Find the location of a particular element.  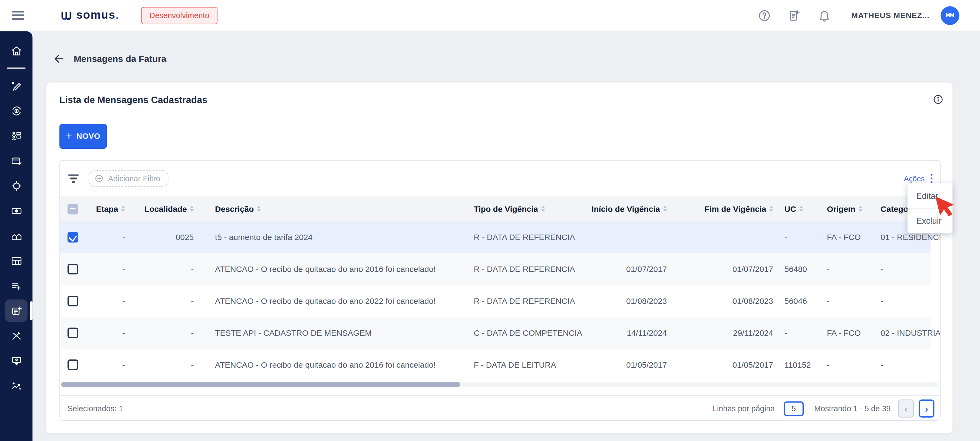

bell-icon is located at coordinates (824, 15).